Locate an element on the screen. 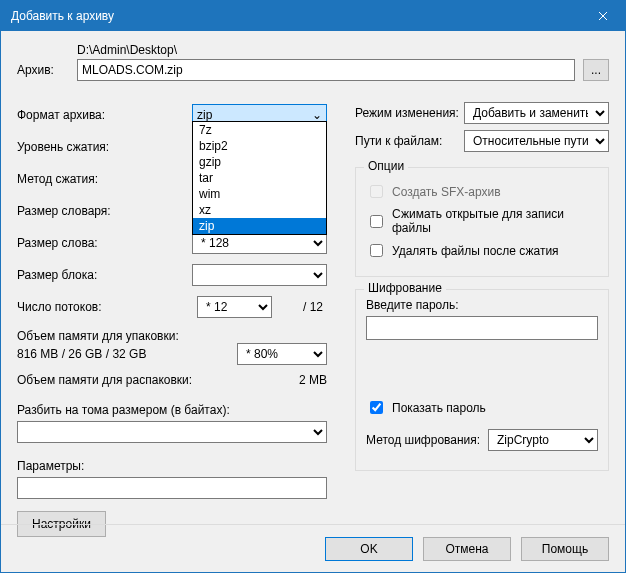 Image resolution: width=626 pixels, height=573 pixels. delete-after-checkbox: Удалять файлы после сжатия is located at coordinates (482, 250).